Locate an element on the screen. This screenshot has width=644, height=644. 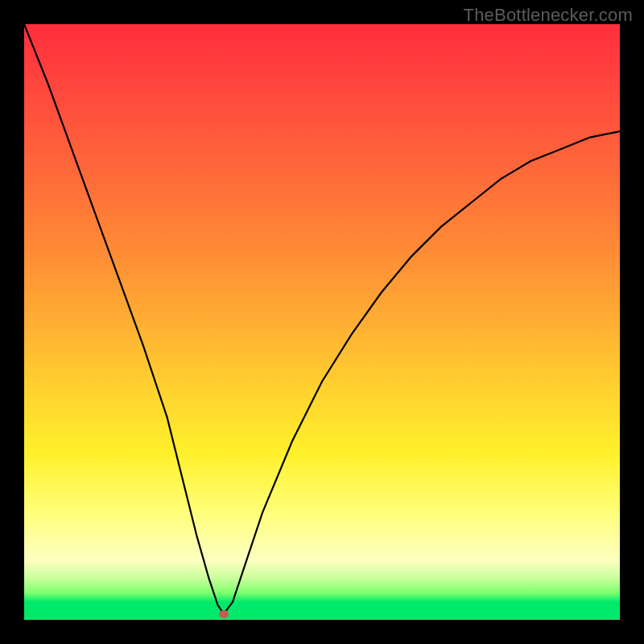
optimal-point-marker is located at coordinates (224, 614).